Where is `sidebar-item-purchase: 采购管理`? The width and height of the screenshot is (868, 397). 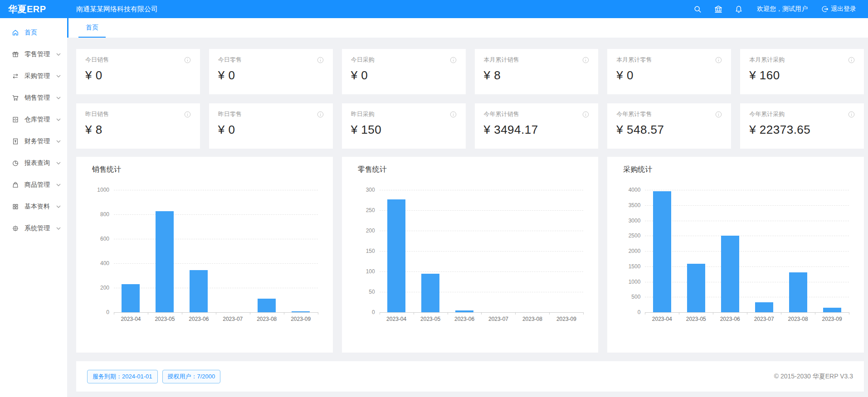
sidebar-item-purchase: 采购管理 is located at coordinates (34, 76).